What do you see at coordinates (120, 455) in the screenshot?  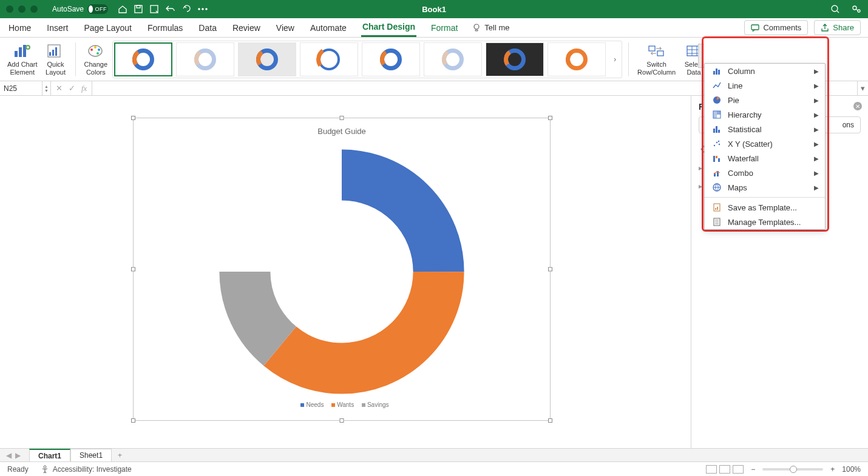 I see `add-sheet-button: +` at bounding box center [120, 455].